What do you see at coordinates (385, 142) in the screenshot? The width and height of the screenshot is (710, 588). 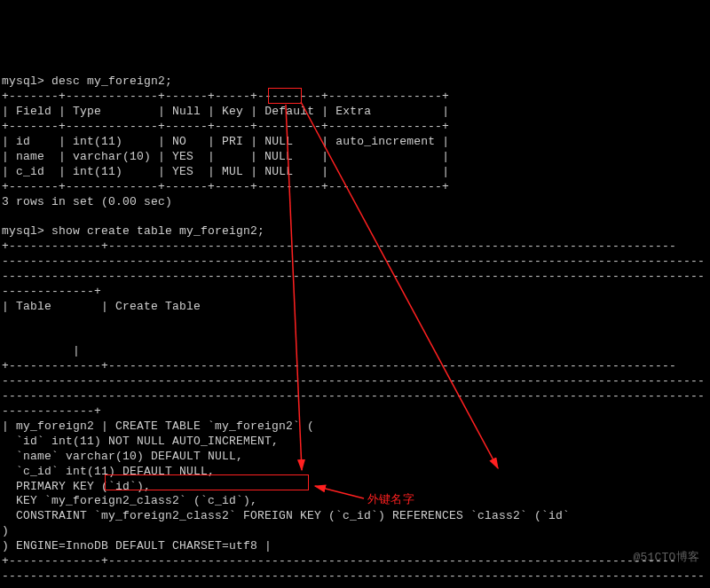 I see `cell-extra: auto_increment` at bounding box center [385, 142].